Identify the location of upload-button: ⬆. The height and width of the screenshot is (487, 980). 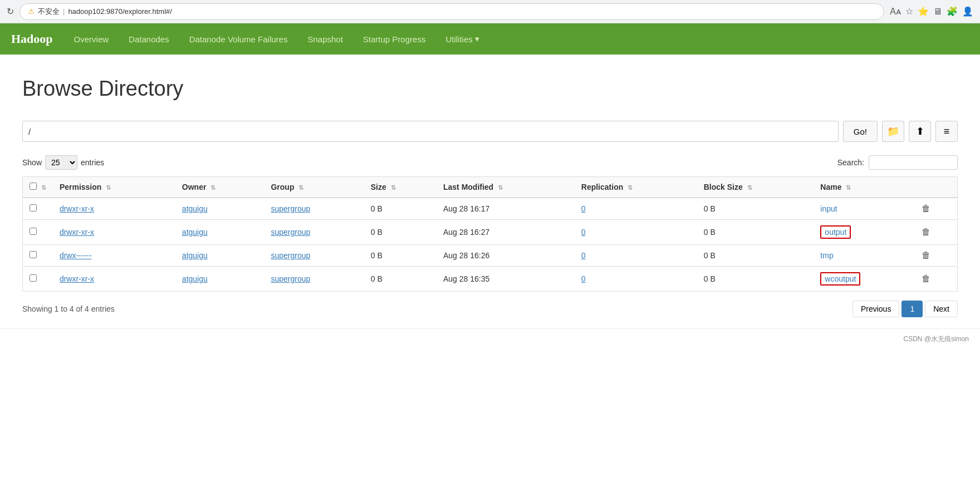
(920, 131).